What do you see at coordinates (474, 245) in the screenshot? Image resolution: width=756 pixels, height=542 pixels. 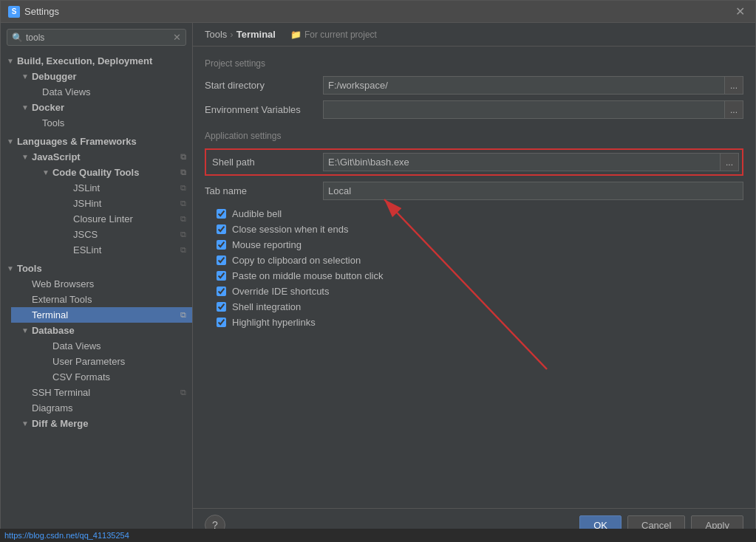 I see `checkbox-row-mouse-reporting: Mouse reporting` at bounding box center [474, 245].